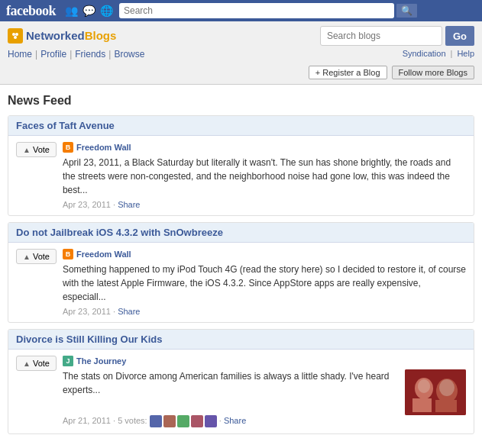  Describe the element at coordinates (62, 36) in the screenshot. I see `nb-logo: NetworkedBlogs` at that location.